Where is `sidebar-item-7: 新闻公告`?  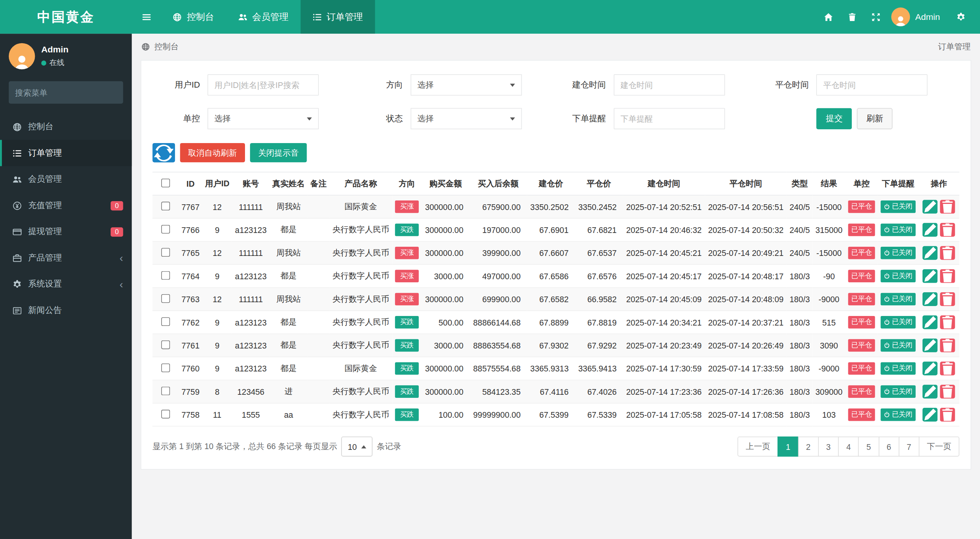
sidebar-item-7: 新闻公告 is located at coordinates (66, 311).